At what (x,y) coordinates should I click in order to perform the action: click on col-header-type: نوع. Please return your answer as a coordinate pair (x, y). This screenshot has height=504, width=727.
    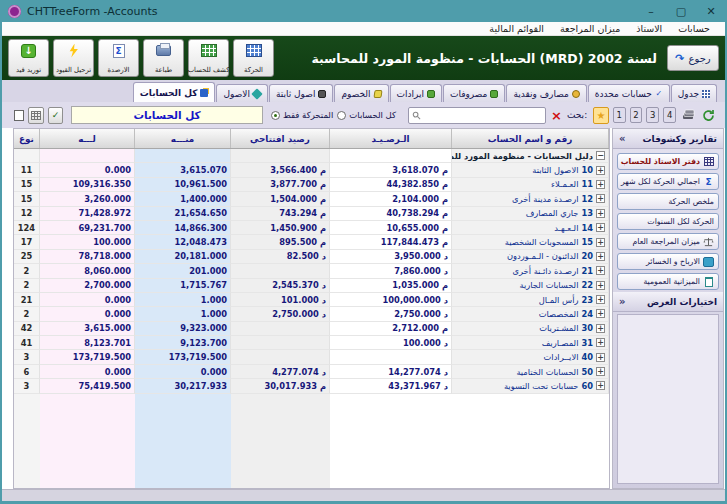
    Looking at the image, I should click on (27, 138).